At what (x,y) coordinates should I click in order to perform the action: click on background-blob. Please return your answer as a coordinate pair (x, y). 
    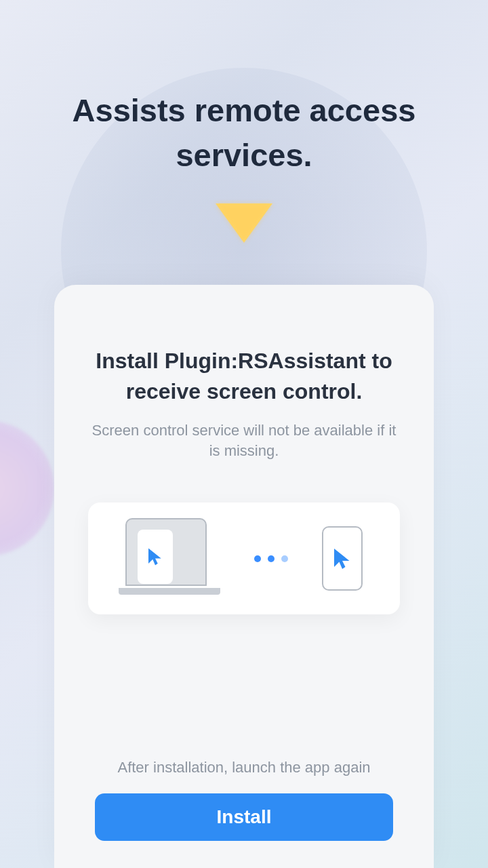
    Looking at the image, I should click on (27, 488).